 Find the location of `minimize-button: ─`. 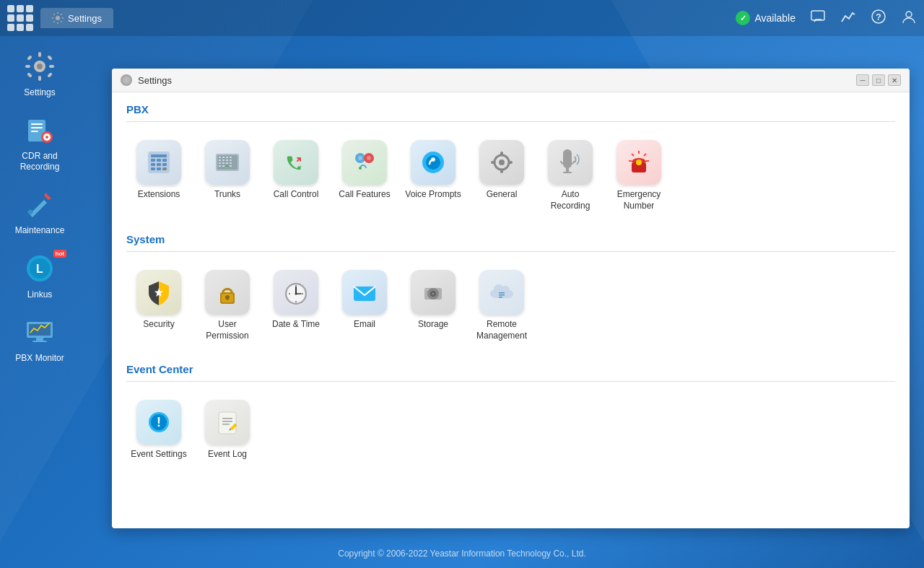

minimize-button: ─ is located at coordinates (863, 80).